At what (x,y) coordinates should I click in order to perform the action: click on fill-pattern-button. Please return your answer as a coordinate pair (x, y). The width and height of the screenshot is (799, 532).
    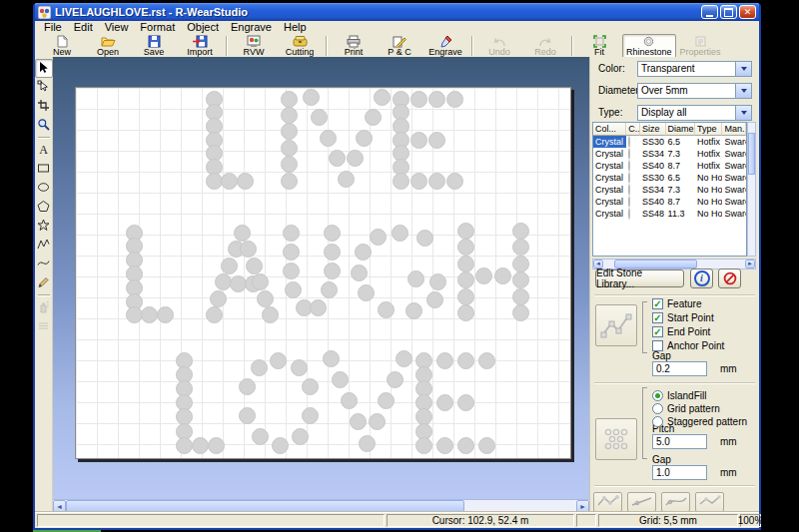
    Looking at the image, I should click on (616, 439).